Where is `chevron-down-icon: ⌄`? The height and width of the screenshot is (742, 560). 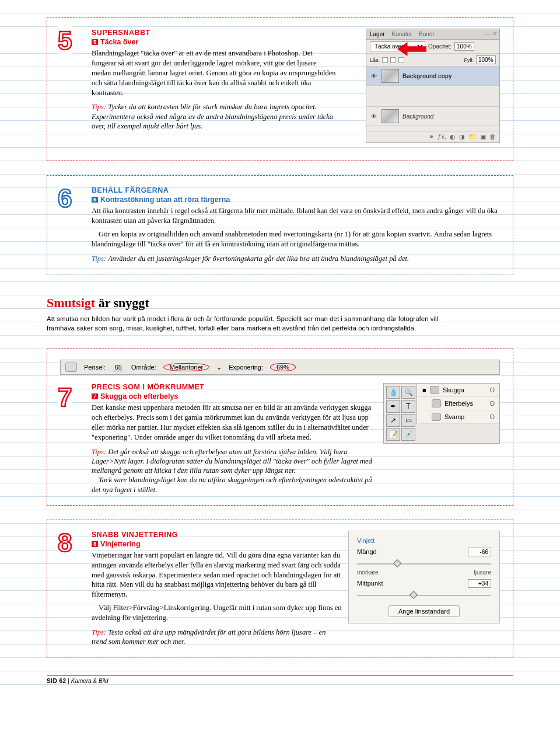 chevron-down-icon: ⌄ is located at coordinates (219, 368).